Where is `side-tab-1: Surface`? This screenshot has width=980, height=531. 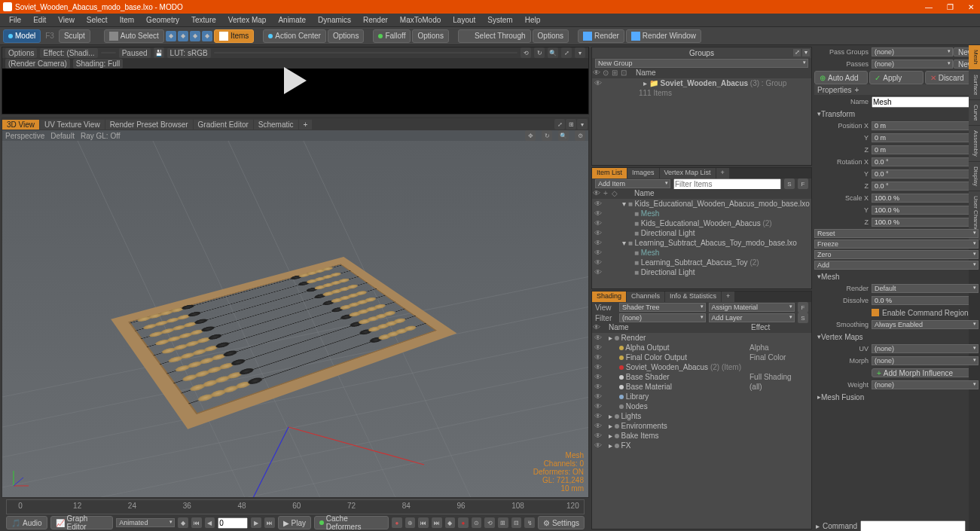
side-tab-1: Surface is located at coordinates (975, 85).